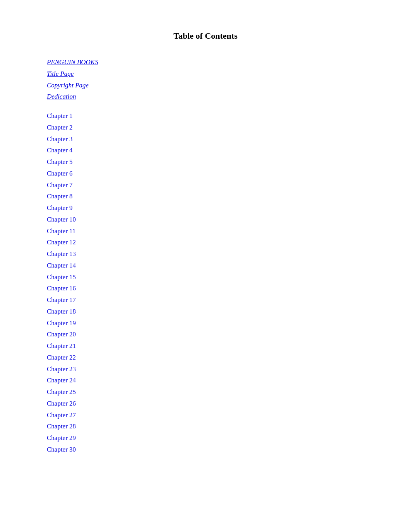 The width and height of the screenshot is (411, 532). What do you see at coordinates (206, 174) in the screenshot?
I see `chapter-link-6: Chapter 6` at bounding box center [206, 174].